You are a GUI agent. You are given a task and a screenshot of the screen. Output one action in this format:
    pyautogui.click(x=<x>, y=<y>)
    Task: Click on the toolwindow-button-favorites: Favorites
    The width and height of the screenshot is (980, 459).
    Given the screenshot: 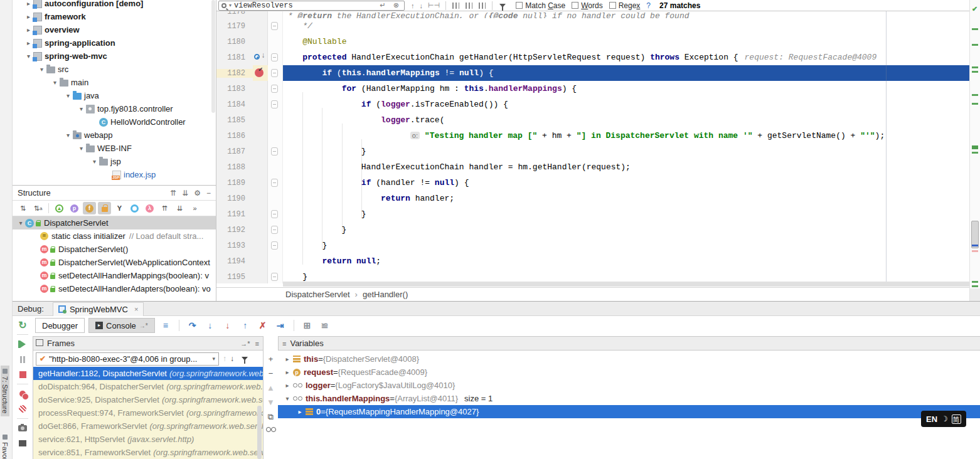 What is the action you would take?
    pyautogui.click(x=5, y=445)
    